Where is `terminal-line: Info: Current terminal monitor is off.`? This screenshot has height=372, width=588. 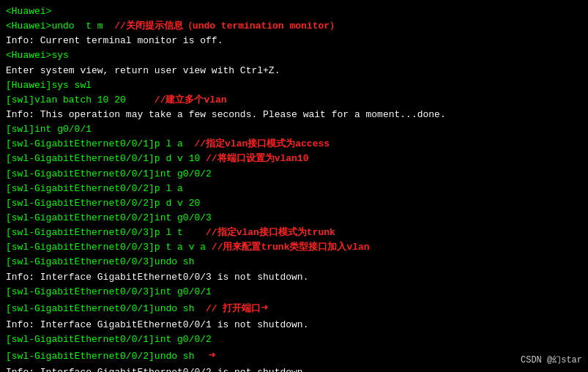 terminal-line: Info: Current terminal monitor is off. is located at coordinates (294, 41).